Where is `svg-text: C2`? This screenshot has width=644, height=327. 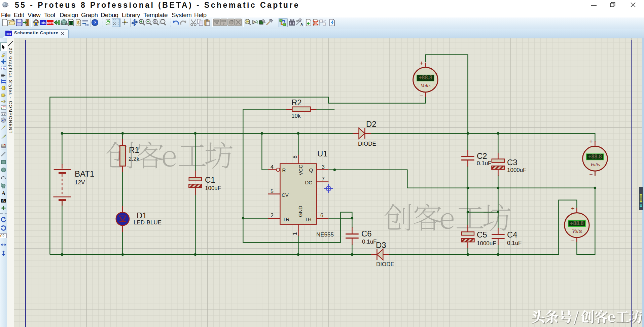
svg-text: C2 is located at coordinates (482, 156).